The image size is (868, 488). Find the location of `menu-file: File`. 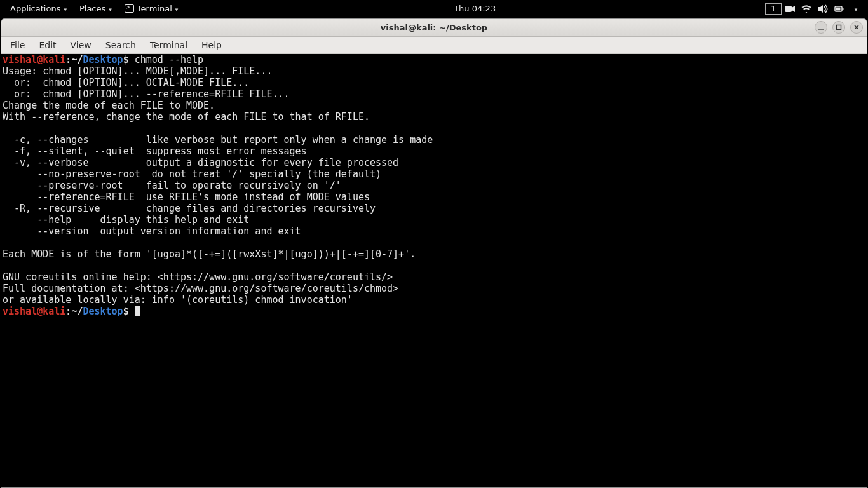

menu-file: File is located at coordinates (18, 45).